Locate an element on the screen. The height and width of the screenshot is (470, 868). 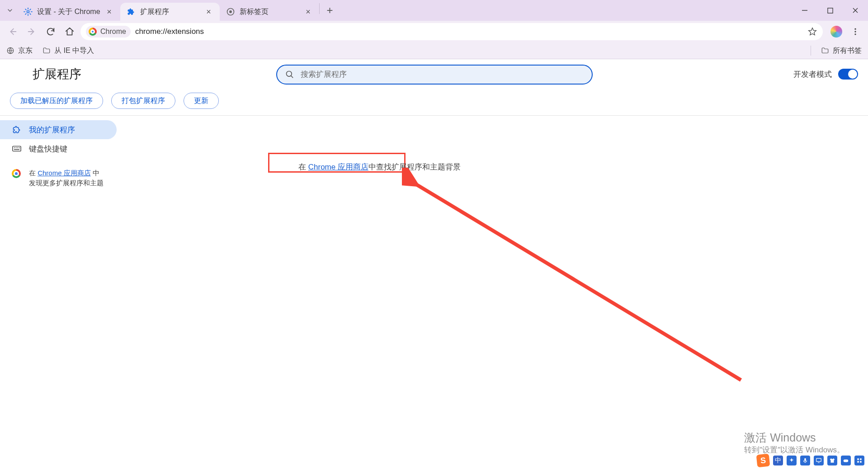
omnibox: Chrome chrome://extensions is located at coordinates (452, 32).